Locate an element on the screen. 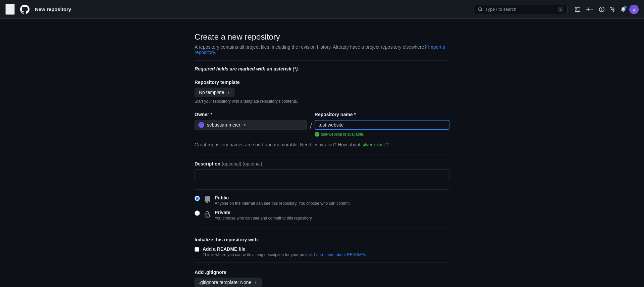 The image size is (644, 287). owner-label: Owner * is located at coordinates (251, 114).